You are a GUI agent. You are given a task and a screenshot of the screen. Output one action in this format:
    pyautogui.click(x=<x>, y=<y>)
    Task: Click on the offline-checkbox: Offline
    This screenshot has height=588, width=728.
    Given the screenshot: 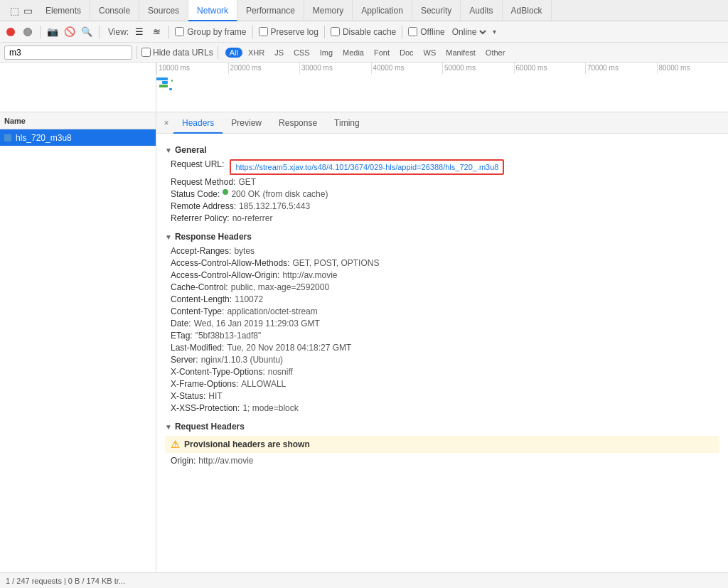 What is the action you would take?
    pyautogui.click(x=427, y=32)
    